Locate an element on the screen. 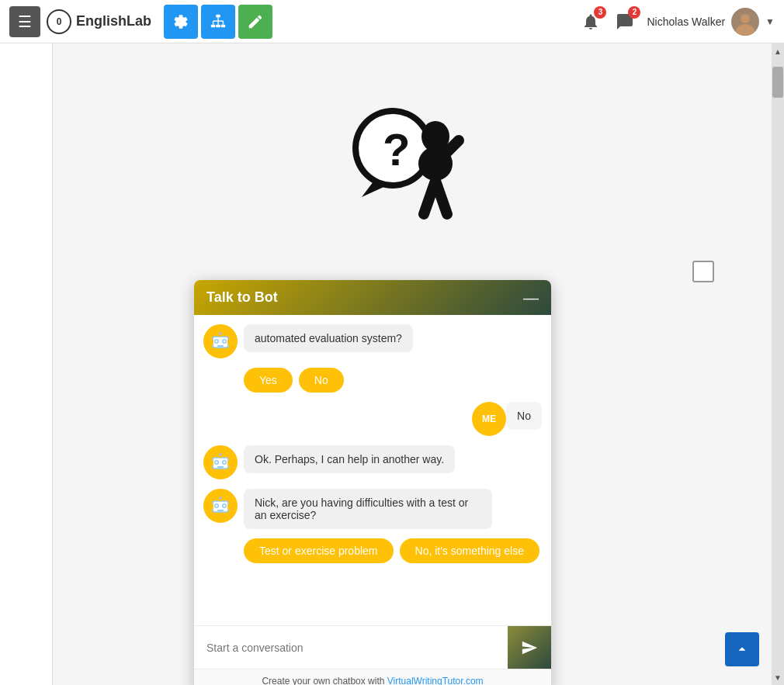  scrollbar-track is located at coordinates (778, 365).